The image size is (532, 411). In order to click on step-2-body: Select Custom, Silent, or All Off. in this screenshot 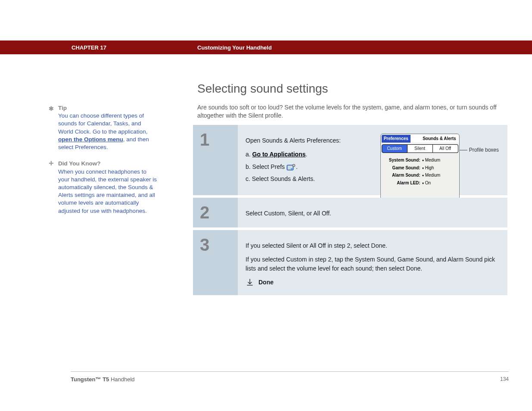, I will do `click(373, 213)`.